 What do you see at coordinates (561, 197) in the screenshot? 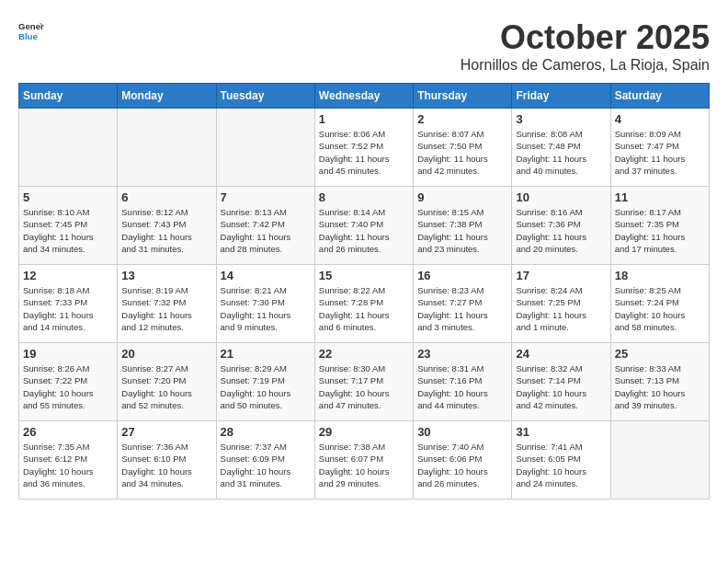
I see `day-number: 10` at bounding box center [561, 197].